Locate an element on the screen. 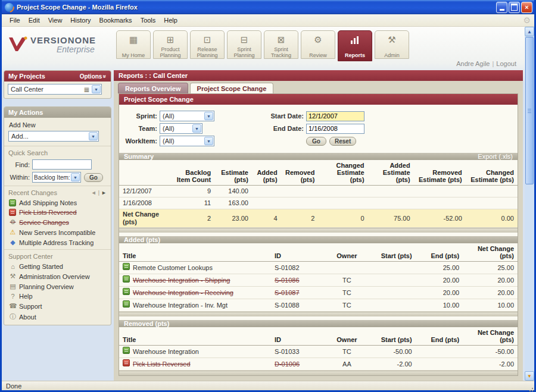  workitem-select: (All) ▼ is located at coordinates (187, 141).